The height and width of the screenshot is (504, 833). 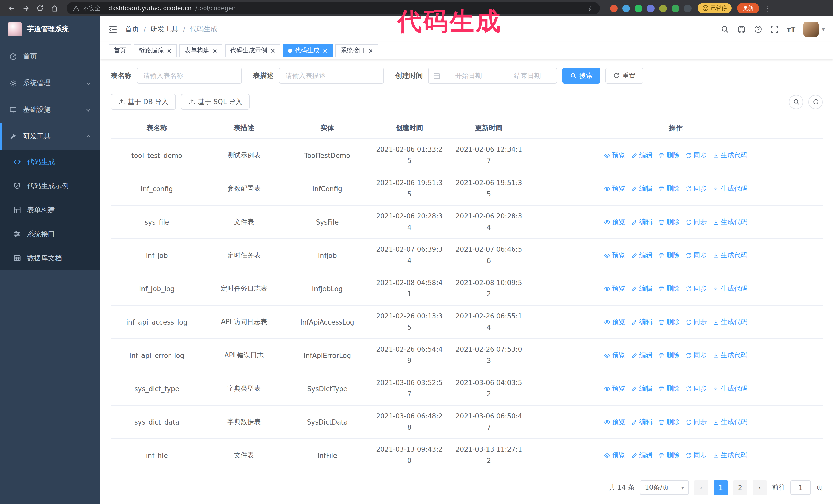 What do you see at coordinates (50, 56) in the screenshot?
I see `sidebar-item-home: 首页` at bounding box center [50, 56].